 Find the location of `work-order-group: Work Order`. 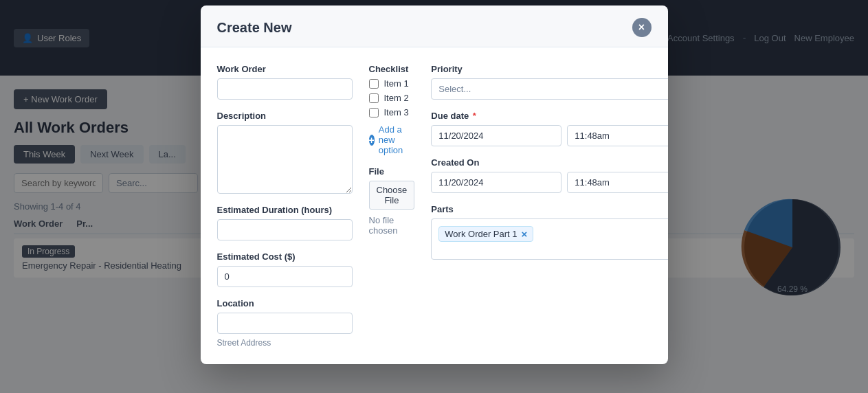

work-order-group: Work Order is located at coordinates (285, 82).